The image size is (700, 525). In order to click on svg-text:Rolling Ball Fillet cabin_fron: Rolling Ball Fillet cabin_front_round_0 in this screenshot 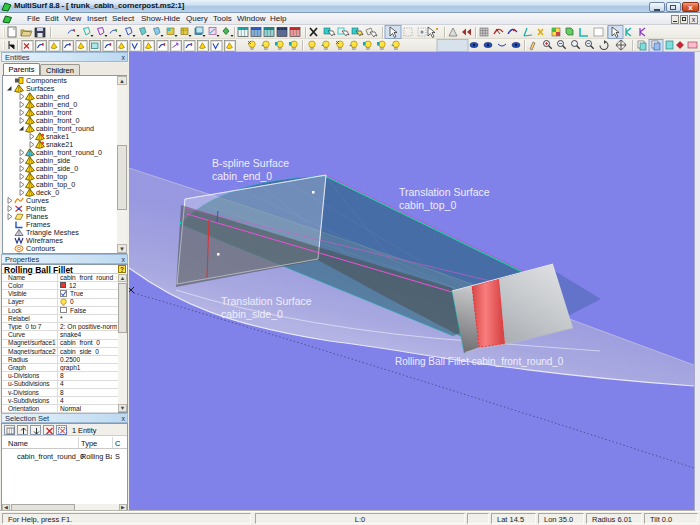, I will do `click(480, 362)`.